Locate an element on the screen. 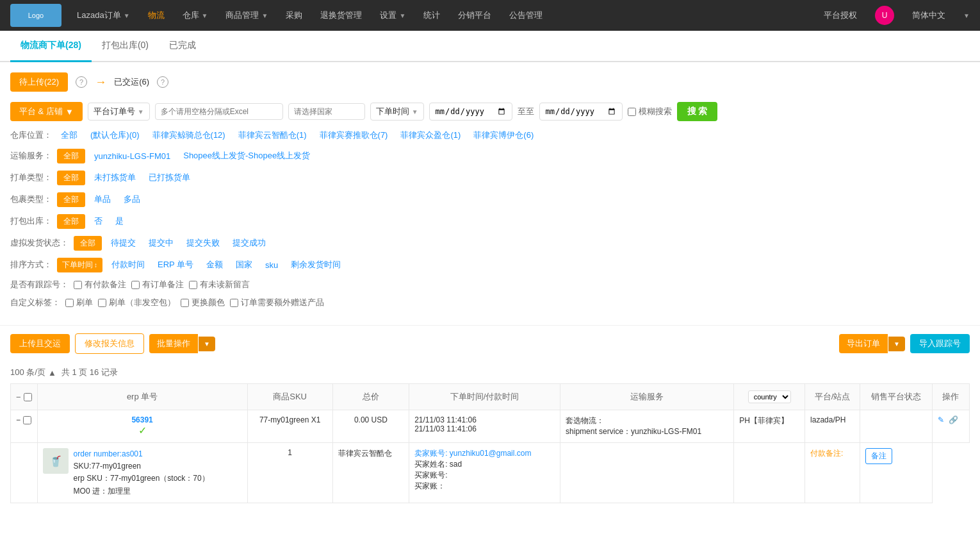  warehouse-default: (默认仓库)(0) is located at coordinates (115, 135).